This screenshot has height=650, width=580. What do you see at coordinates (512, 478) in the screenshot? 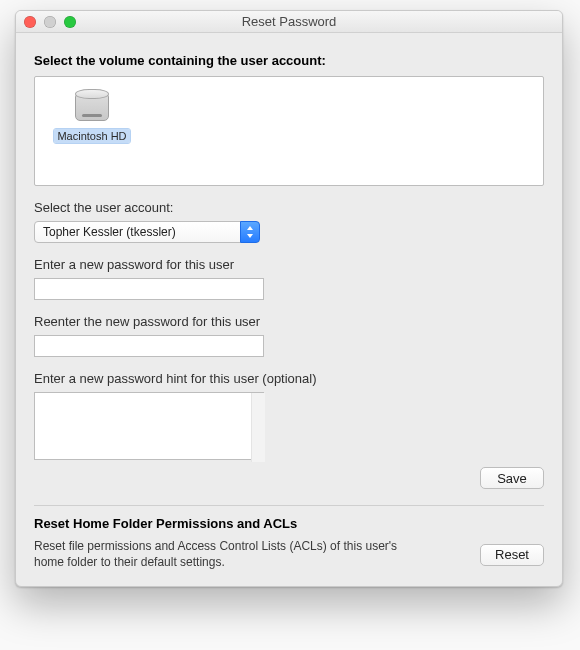
I see `save-button: Save` at bounding box center [512, 478].